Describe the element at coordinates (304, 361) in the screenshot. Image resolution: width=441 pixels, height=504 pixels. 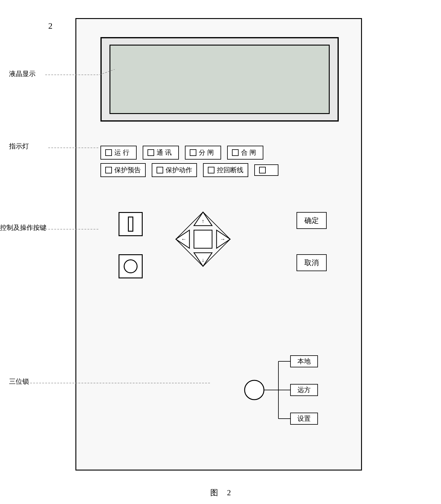
I see `svg-text: 本地` at that location.